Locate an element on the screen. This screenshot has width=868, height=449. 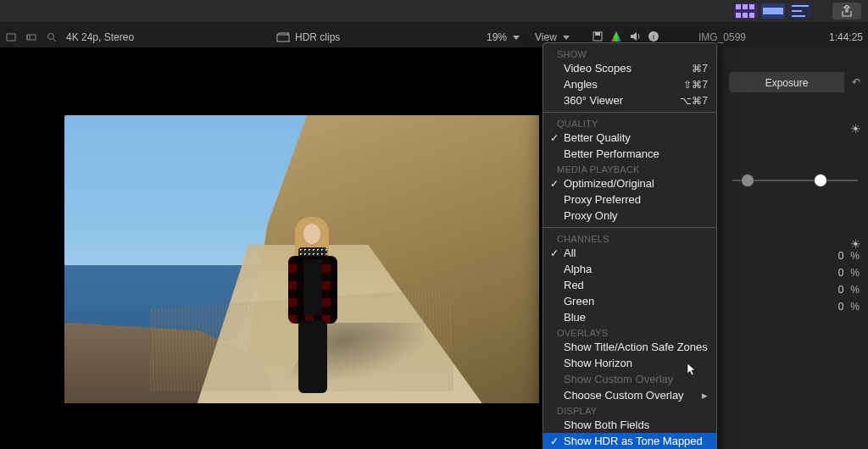
menu-section-overlays: OVERLAYS is located at coordinates (630, 332).